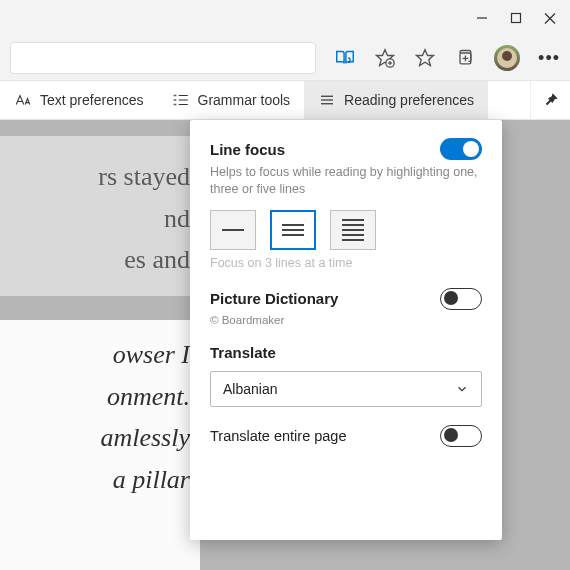 The height and width of the screenshot is (570, 570). Describe the element at coordinates (79, 100) in the screenshot. I see `text-preferences-button: Text preferences` at that location.